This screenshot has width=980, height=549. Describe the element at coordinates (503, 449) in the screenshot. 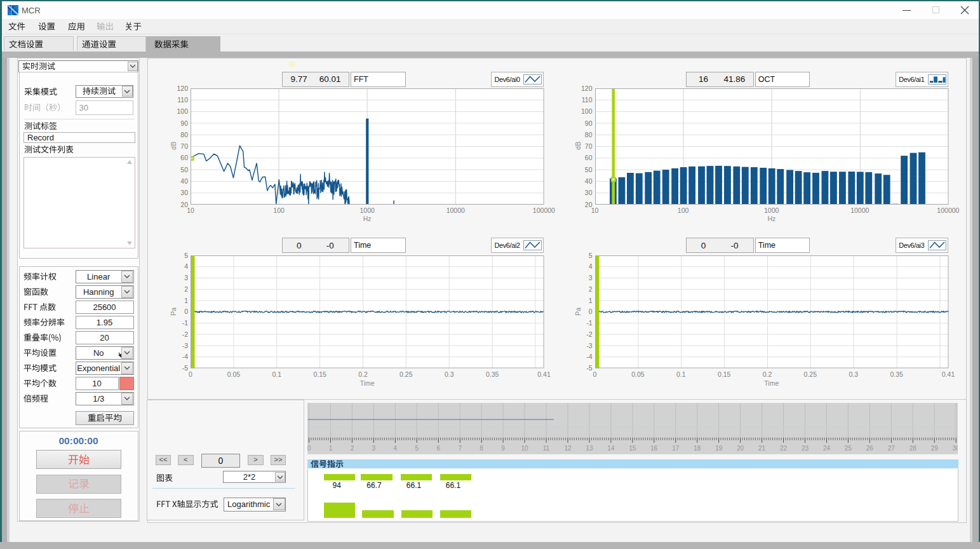

I see `svg-text: 9` at that location.